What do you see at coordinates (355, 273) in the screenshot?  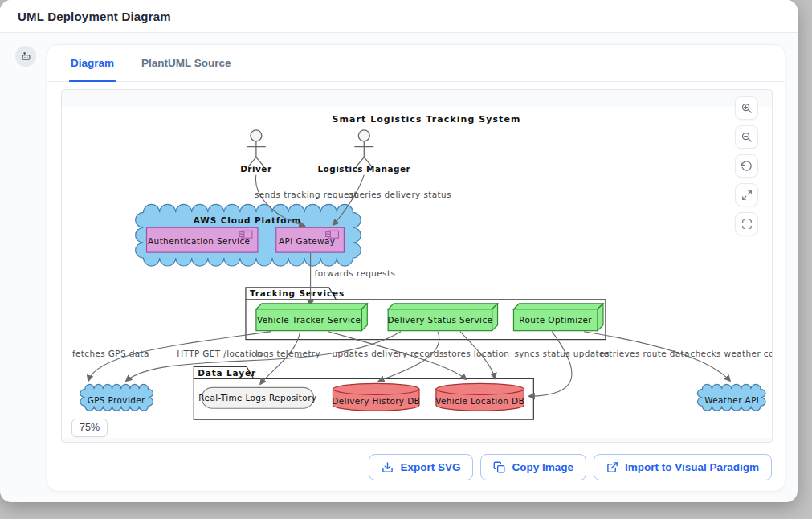 I see `edge-label: forwards requests` at bounding box center [355, 273].